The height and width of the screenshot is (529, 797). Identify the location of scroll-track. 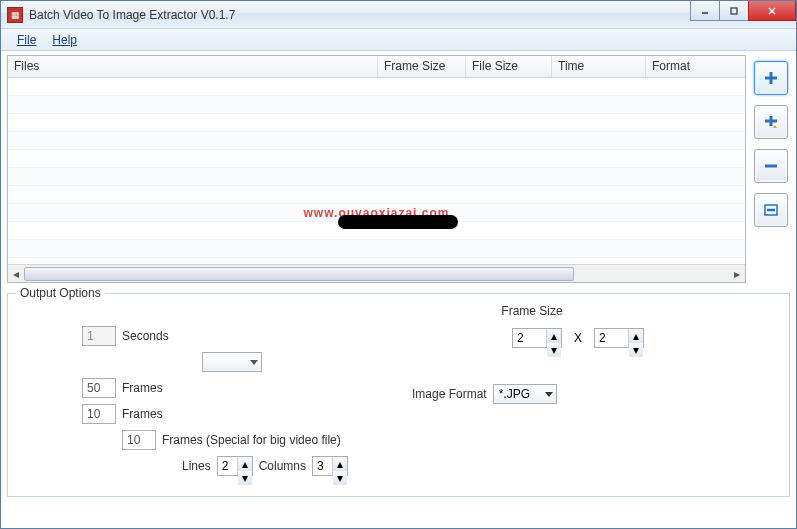
(376, 274).